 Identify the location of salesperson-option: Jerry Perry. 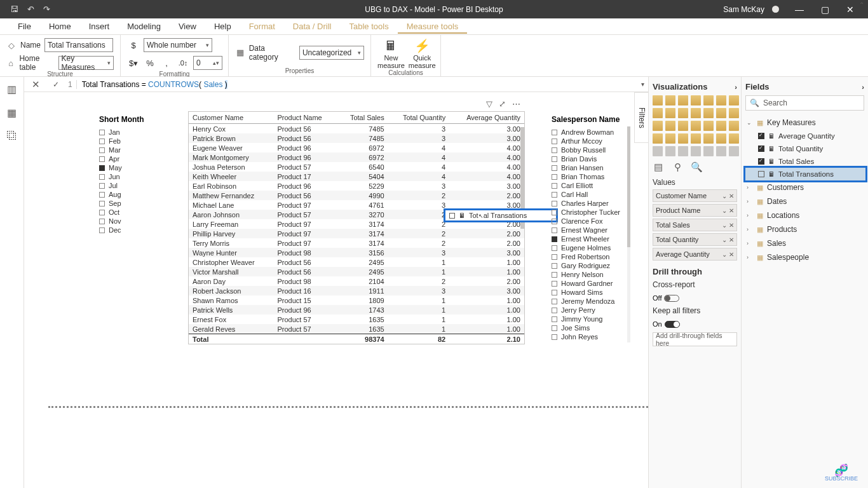
(586, 310).